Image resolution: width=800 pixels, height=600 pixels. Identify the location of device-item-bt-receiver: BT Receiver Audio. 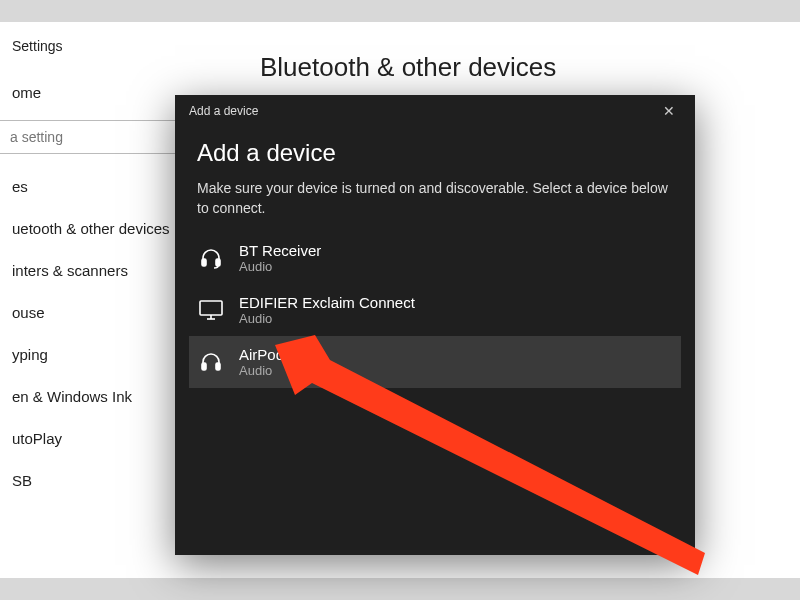
(435, 258).